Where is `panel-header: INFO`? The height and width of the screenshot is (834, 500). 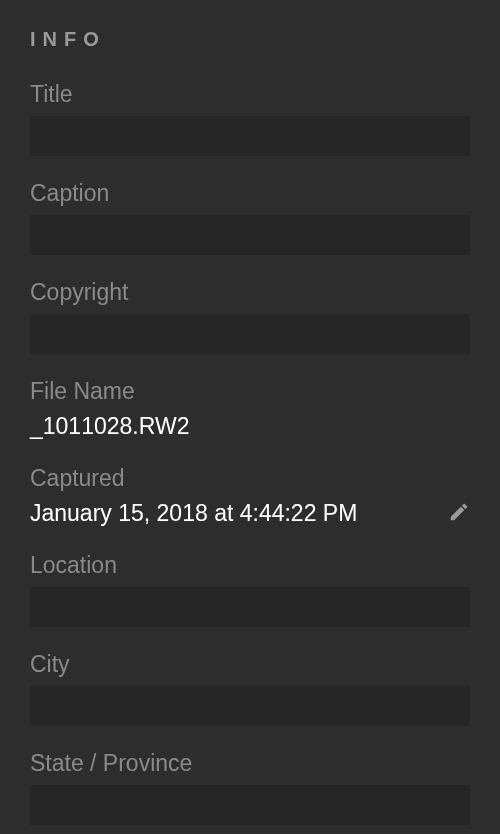
panel-header: INFO is located at coordinates (250, 40).